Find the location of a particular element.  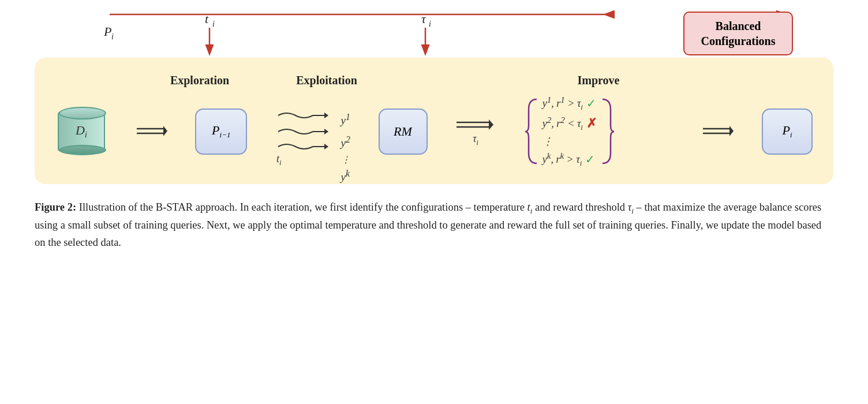

brace-row-dots: ⋮ is located at coordinates (570, 141).